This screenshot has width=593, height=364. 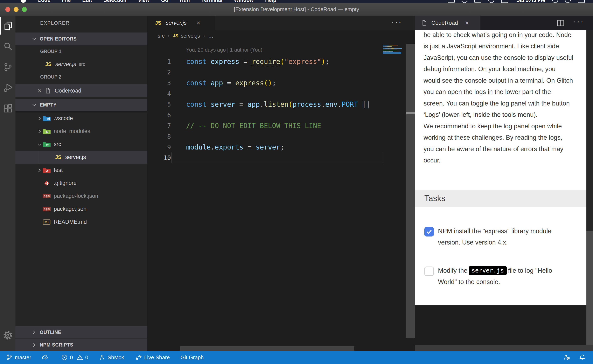 I want to click on line-number: 6, so click(x=159, y=115).